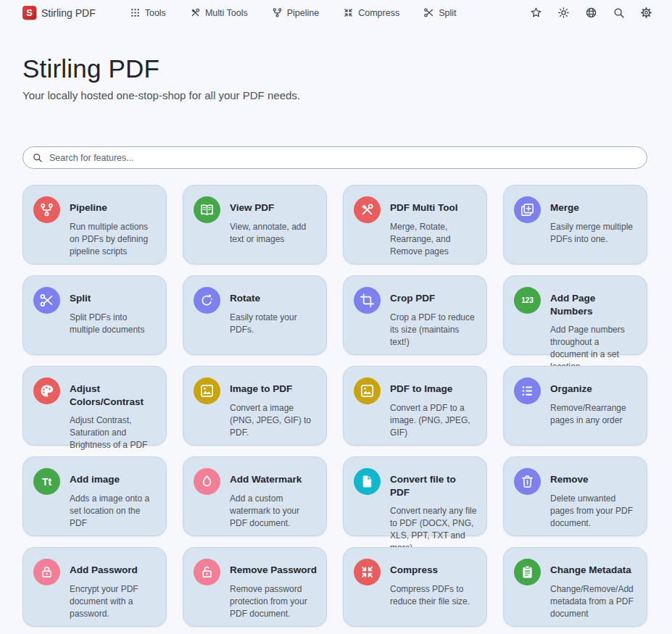 This screenshot has width=672, height=634. I want to click on tool-card-title: Add Page Numbers, so click(594, 301).